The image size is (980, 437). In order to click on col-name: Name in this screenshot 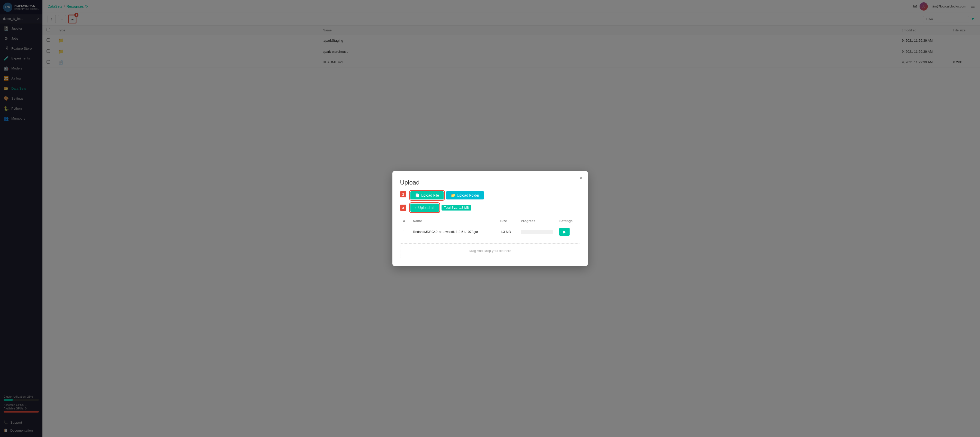, I will do `click(453, 221)`.